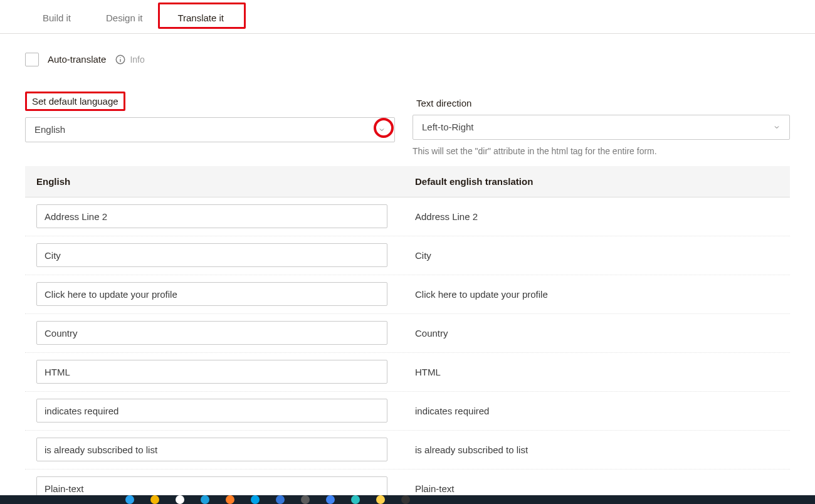 Image resolution: width=815 pixels, height=504 pixels. I want to click on tab-build: Build it, so click(56, 18).